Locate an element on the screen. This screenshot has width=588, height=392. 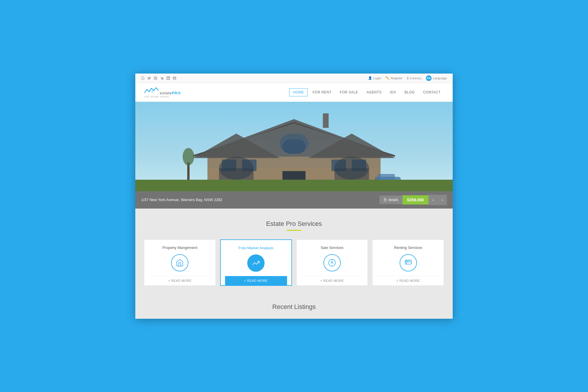
nav-for-sale: FOR SALE is located at coordinates (349, 92).